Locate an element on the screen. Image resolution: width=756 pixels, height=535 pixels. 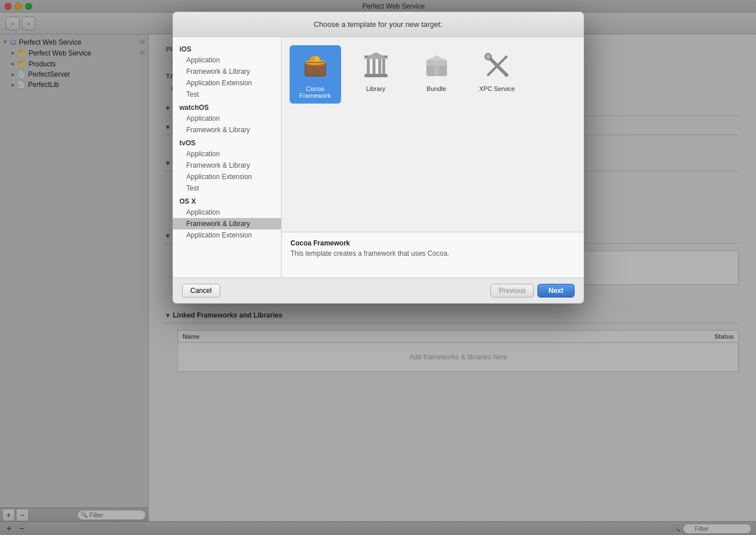
description-text: This template creates a framework that u… is located at coordinates (433, 253).